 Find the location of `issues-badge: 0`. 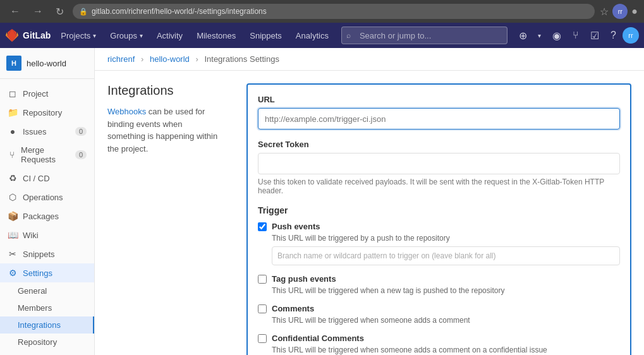

issues-badge: 0 is located at coordinates (81, 131).